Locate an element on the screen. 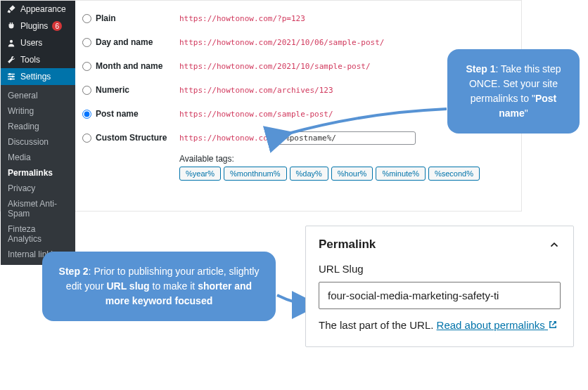 Image resolution: width=588 pixels, height=390 pixels. tag-hour: %hour% is located at coordinates (352, 174).